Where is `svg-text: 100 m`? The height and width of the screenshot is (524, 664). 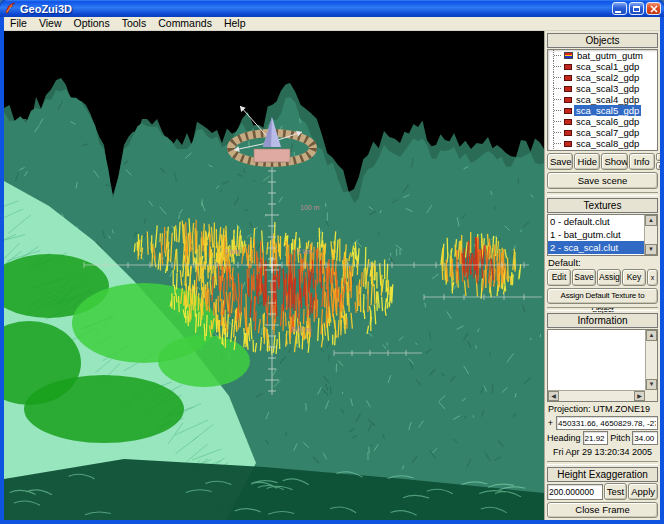
svg-text: 100 m is located at coordinates (310, 208).